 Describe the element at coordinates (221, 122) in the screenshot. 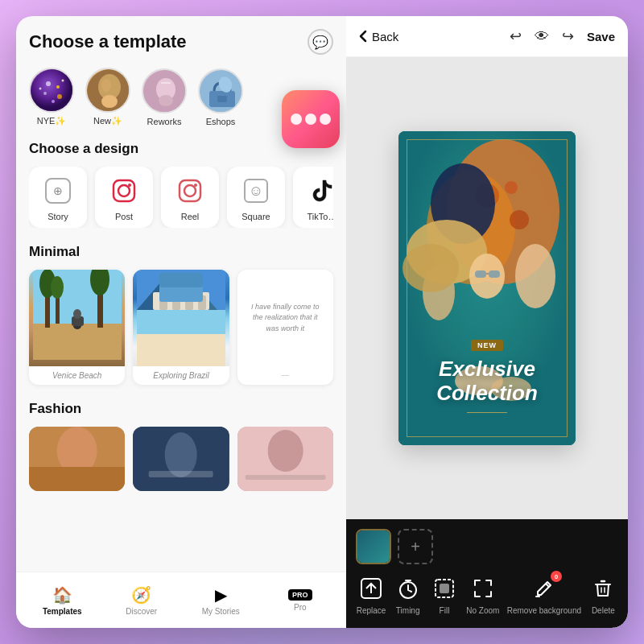

I see `category-label-eshops: Eshops` at that location.